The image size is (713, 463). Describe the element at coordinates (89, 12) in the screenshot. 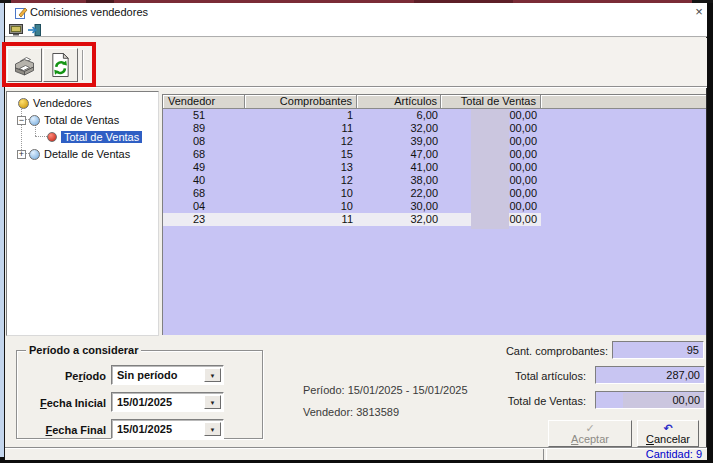

I see `window-title: Comisiones vendedores` at that location.